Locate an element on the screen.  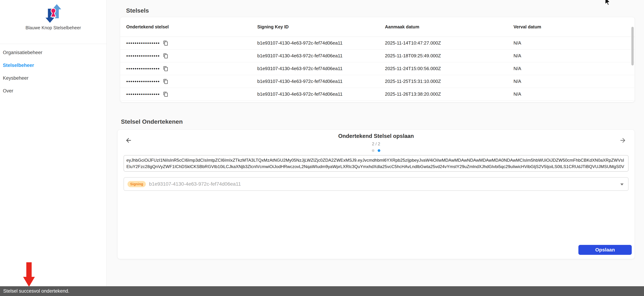
signing-badge: Signing is located at coordinates (136, 184).